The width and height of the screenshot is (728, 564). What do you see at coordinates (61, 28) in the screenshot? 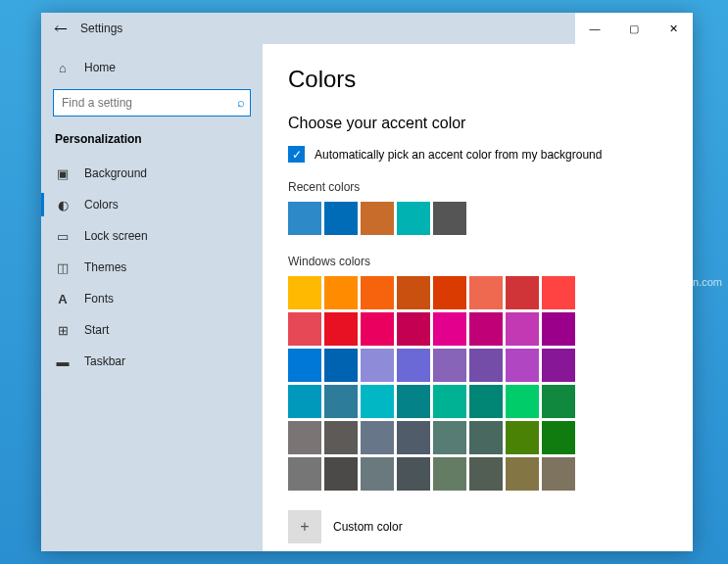
I see `back-button: 🡐` at bounding box center [61, 28].